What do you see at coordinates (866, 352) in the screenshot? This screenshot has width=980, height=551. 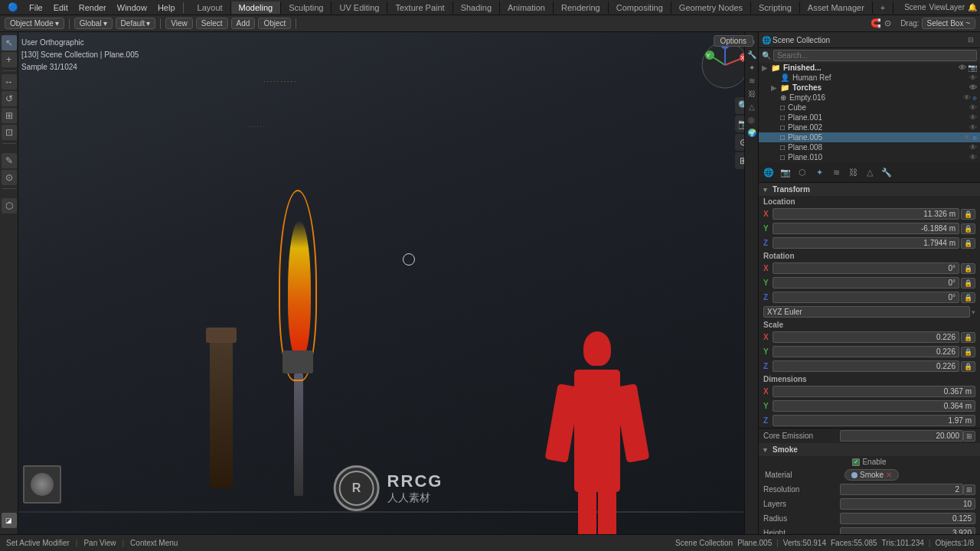 I see `scale-y-value: 0.226` at bounding box center [866, 352].